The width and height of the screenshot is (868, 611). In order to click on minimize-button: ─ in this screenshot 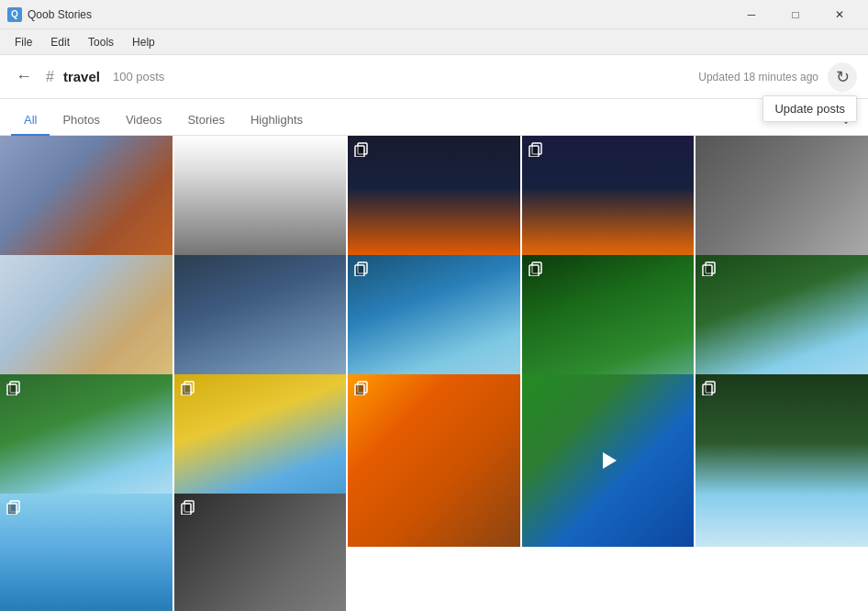, I will do `click(751, 15)`.